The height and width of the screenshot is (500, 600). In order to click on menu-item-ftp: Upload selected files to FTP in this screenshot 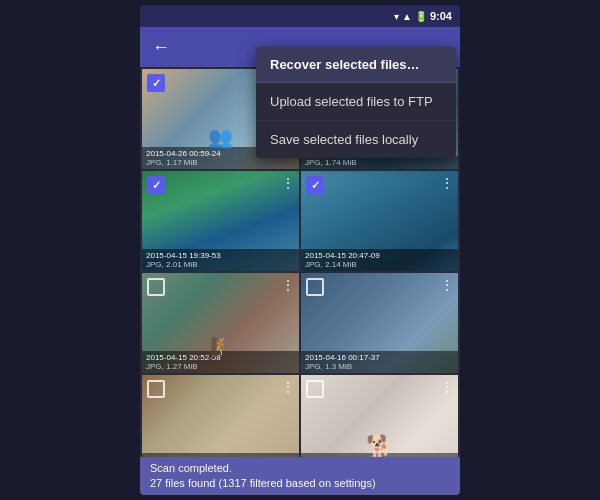, I will do `click(356, 102)`.